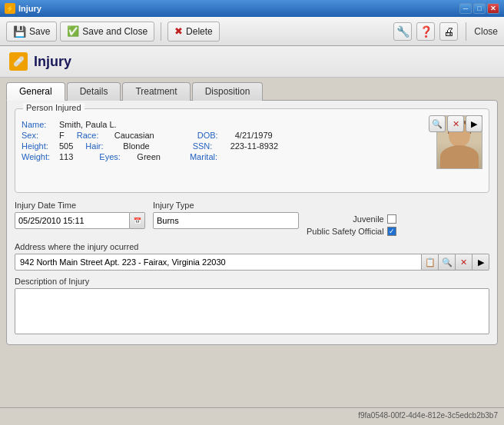 Image resolution: width=504 pixels, height=425 pixels. I want to click on save-close-label: Save and Close, so click(115, 32).